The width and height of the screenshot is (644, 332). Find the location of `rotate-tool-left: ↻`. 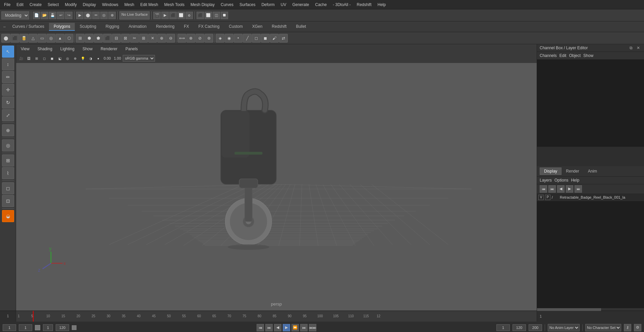

rotate-tool-left: ↻ is located at coordinates (8, 103).